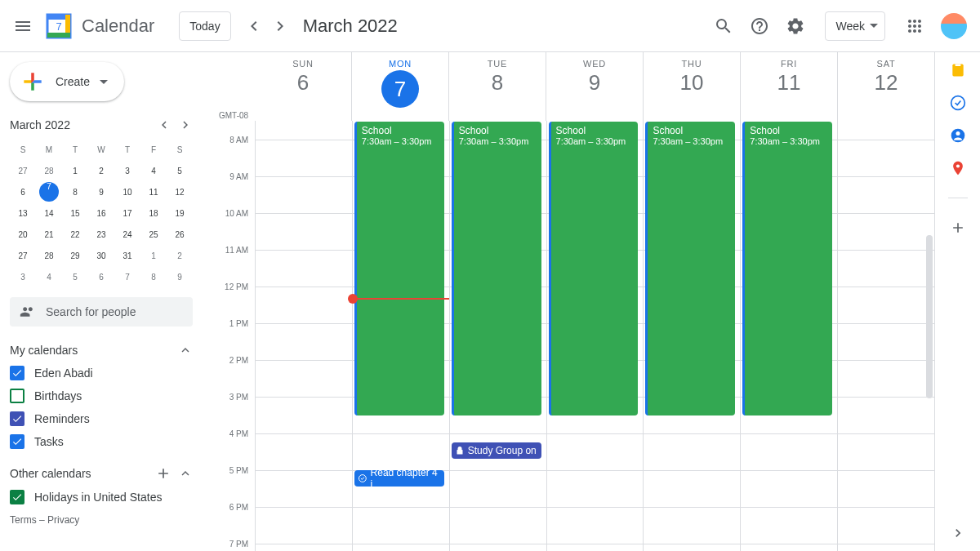  Describe the element at coordinates (185, 125) in the screenshot. I see `mini-next-button` at that location.